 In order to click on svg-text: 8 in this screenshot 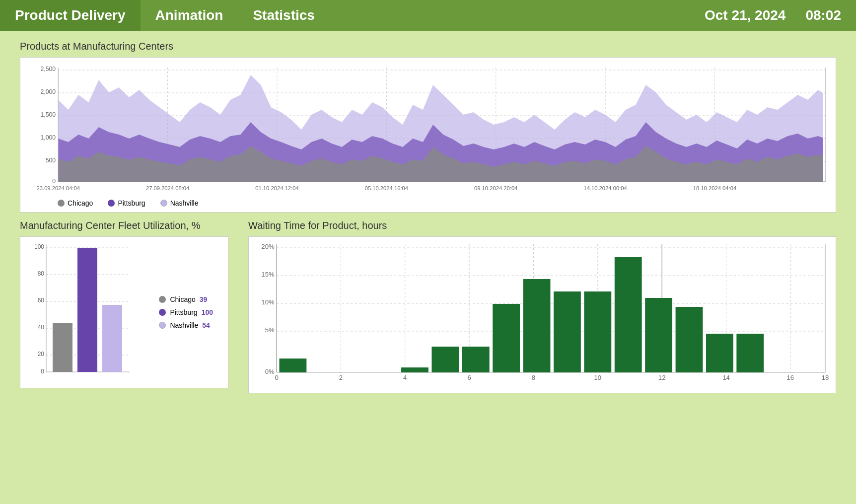, I will do `click(533, 378)`.